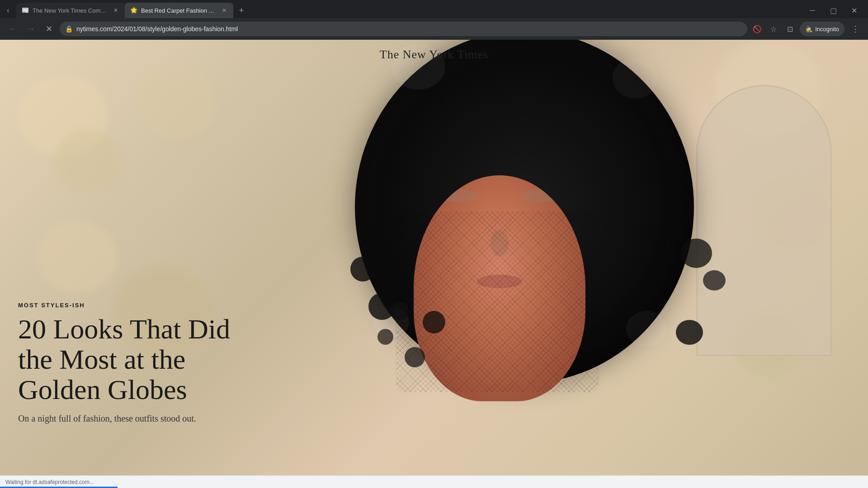 This screenshot has width=868, height=488. I want to click on incognito-button: 🕵 Incognito, so click(822, 29).